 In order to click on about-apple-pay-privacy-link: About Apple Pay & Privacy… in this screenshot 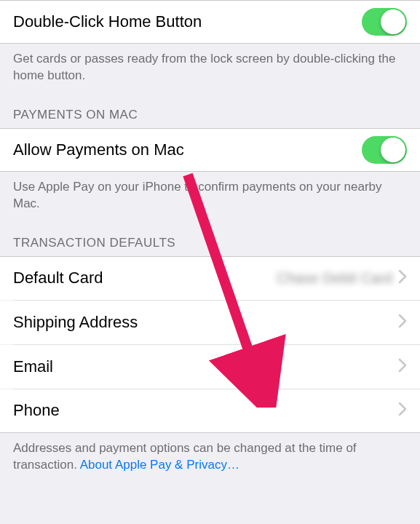, I will do `click(160, 464)`.